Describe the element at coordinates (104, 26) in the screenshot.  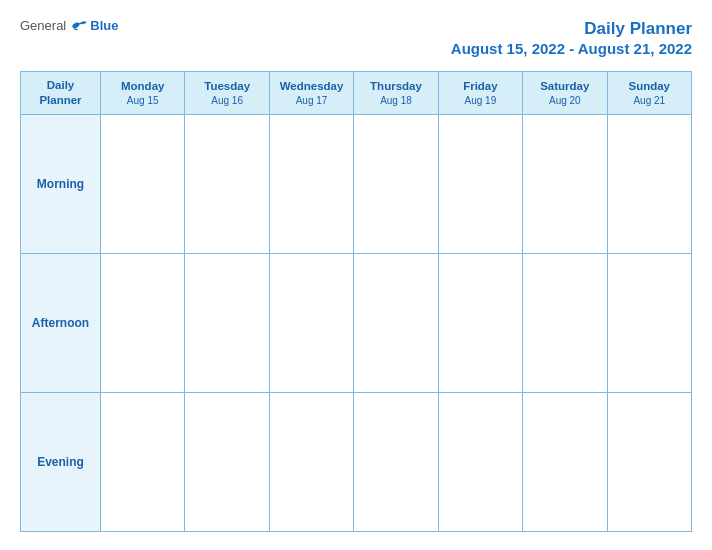
I see `logo-blue-text: Blue` at that location.